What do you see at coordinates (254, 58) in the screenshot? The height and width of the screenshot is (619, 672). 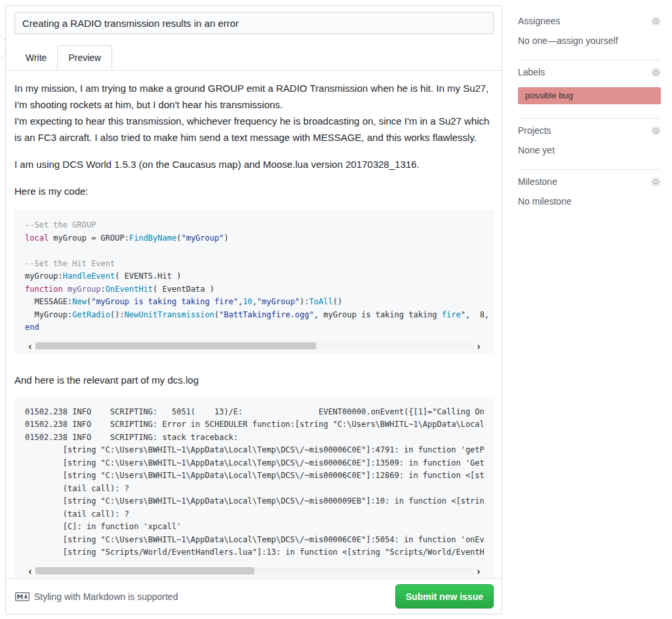 I see `editor-tabbar: WritePreview` at bounding box center [254, 58].